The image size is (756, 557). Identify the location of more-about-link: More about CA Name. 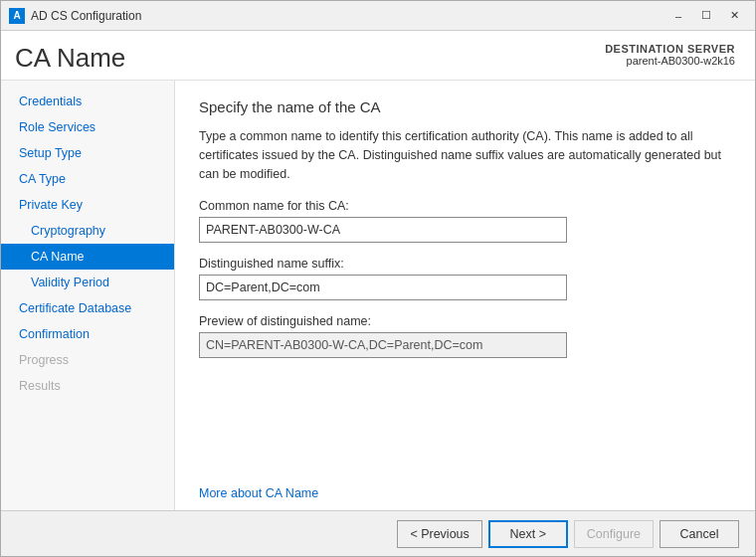
(466, 473).